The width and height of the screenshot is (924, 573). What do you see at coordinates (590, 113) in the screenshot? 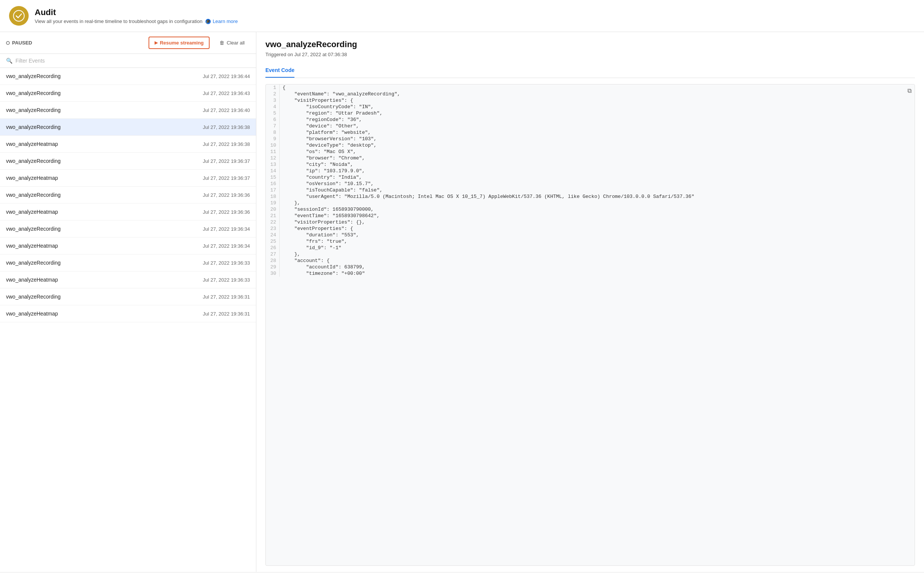
I see `code-line: 5 "region": "Uttar Pradesh",` at bounding box center [590, 113].